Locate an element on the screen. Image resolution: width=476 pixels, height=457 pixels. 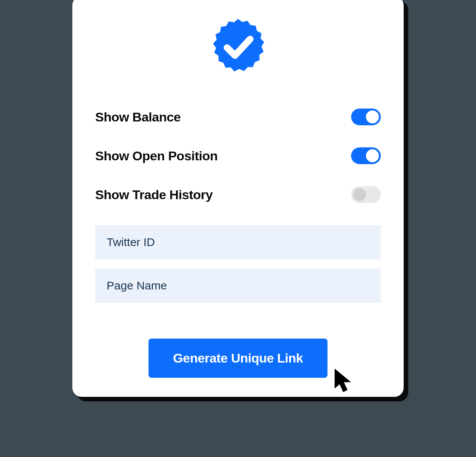
toggle-row-trade-history: Show Trade History is located at coordinates (238, 195).